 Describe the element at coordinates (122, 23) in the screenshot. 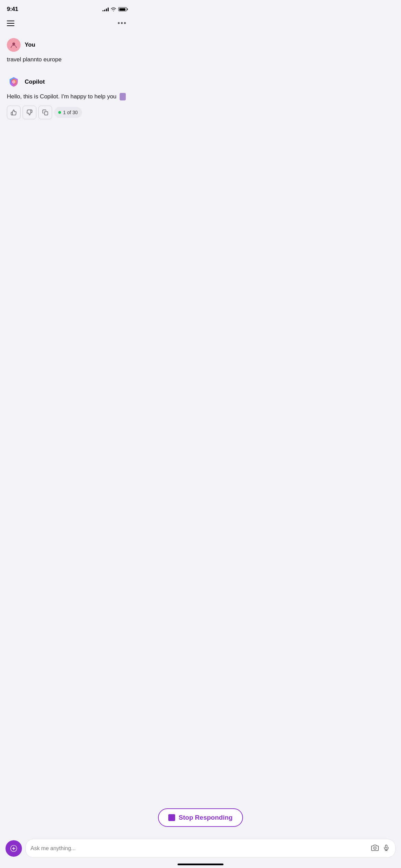

I see `more-options-button: •••` at that location.